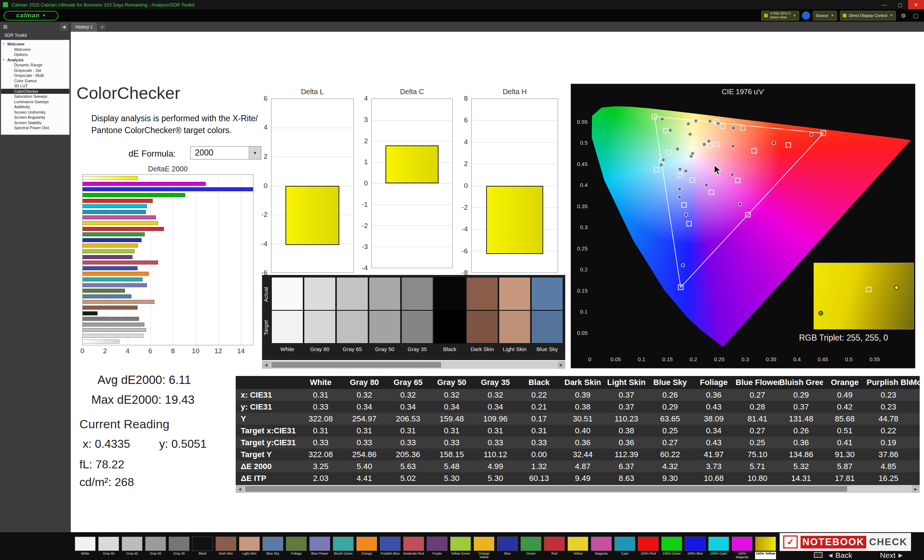  What do you see at coordinates (825, 16) in the screenshot?
I see `source-selector: Source ▼` at bounding box center [825, 16].